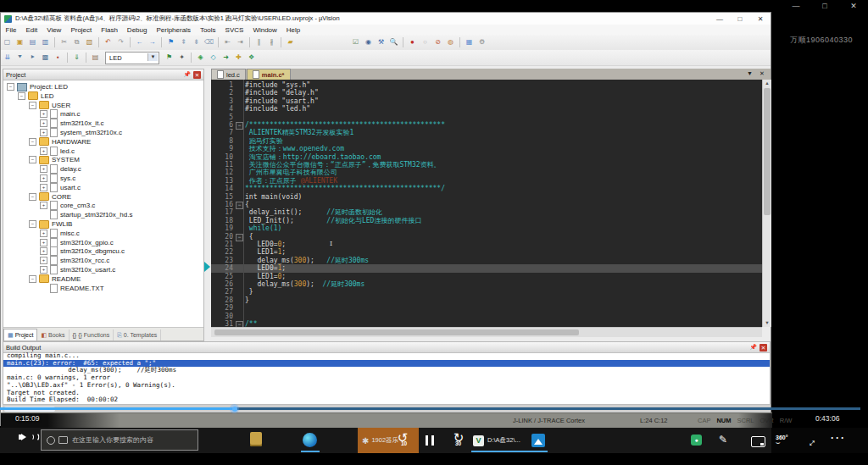  I want to click on menu-view: View, so click(54, 30).